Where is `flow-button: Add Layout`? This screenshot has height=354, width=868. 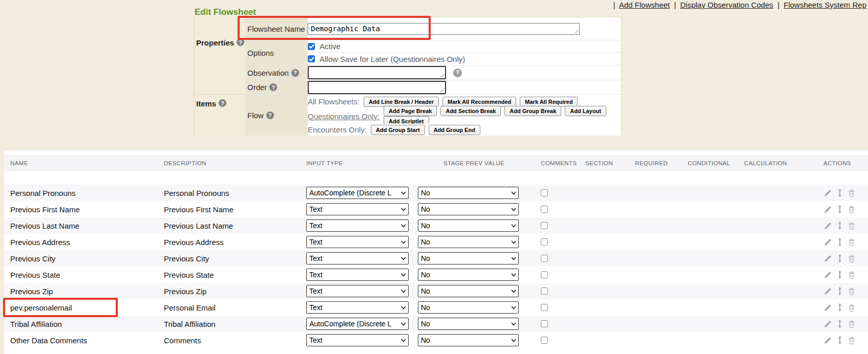
flow-button: Add Layout is located at coordinates (586, 111).